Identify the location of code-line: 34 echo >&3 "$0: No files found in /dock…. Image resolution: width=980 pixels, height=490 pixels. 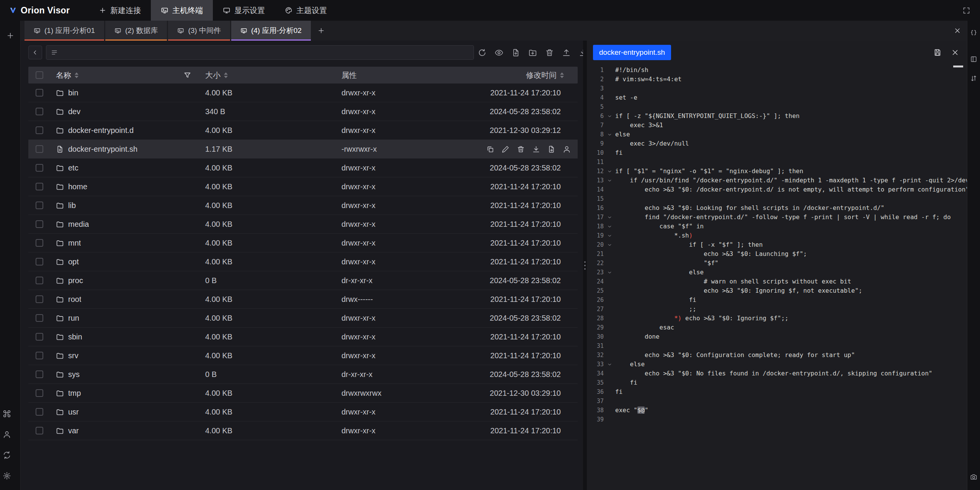
(777, 374).